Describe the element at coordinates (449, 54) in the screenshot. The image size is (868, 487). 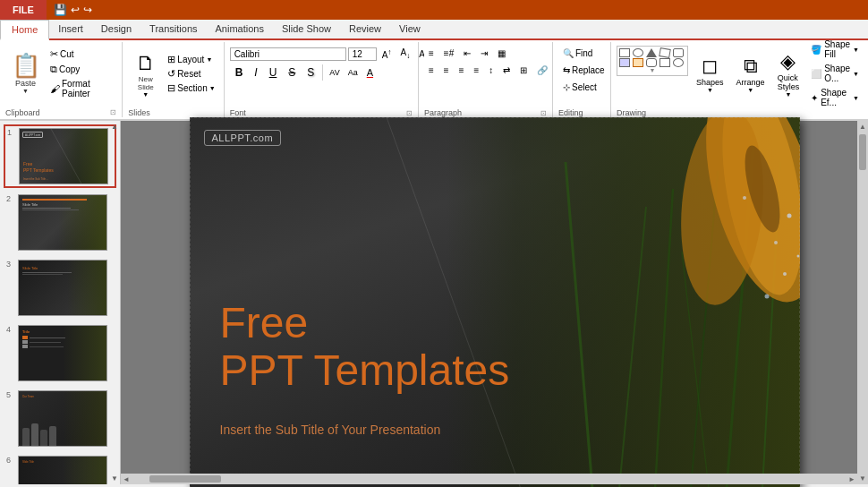
I see `numbering-button: ≡#` at that location.